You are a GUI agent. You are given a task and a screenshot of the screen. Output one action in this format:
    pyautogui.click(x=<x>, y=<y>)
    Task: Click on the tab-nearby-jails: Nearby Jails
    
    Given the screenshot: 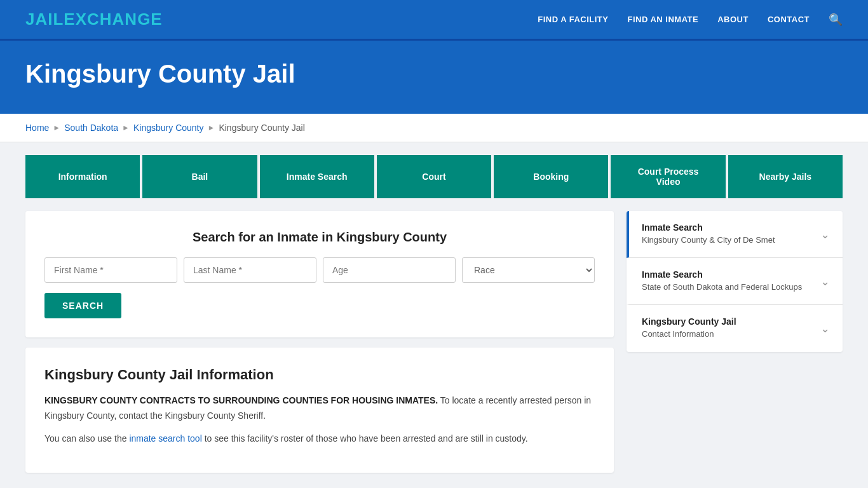 What is the action you would take?
    pyautogui.click(x=785, y=177)
    